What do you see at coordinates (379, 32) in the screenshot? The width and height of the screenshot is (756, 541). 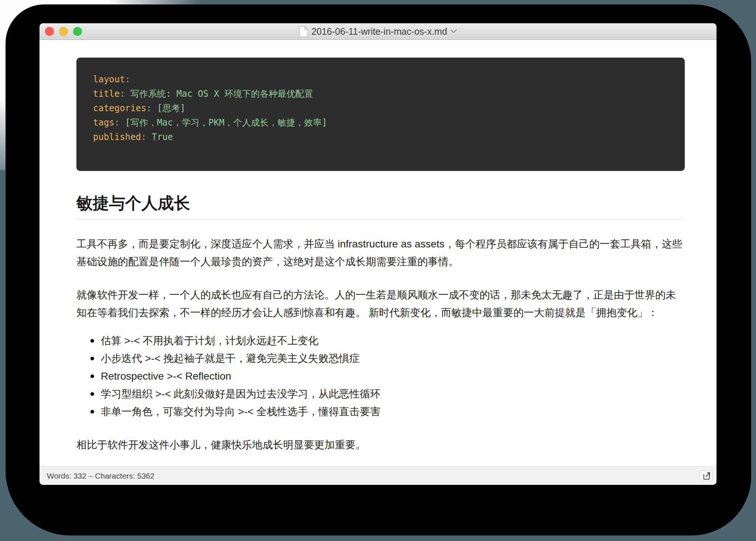 I see `window-title: 2016-06-11-write-in-mac-os-x.md` at bounding box center [379, 32].